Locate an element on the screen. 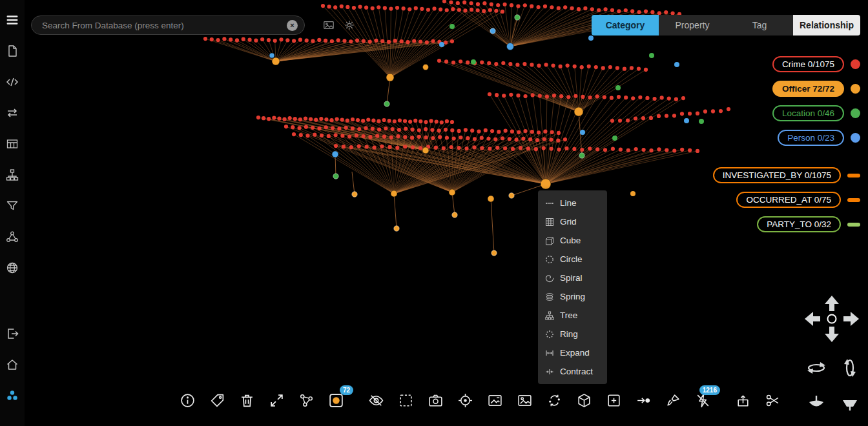  menu-item-expand-label: Expand is located at coordinates (575, 352).